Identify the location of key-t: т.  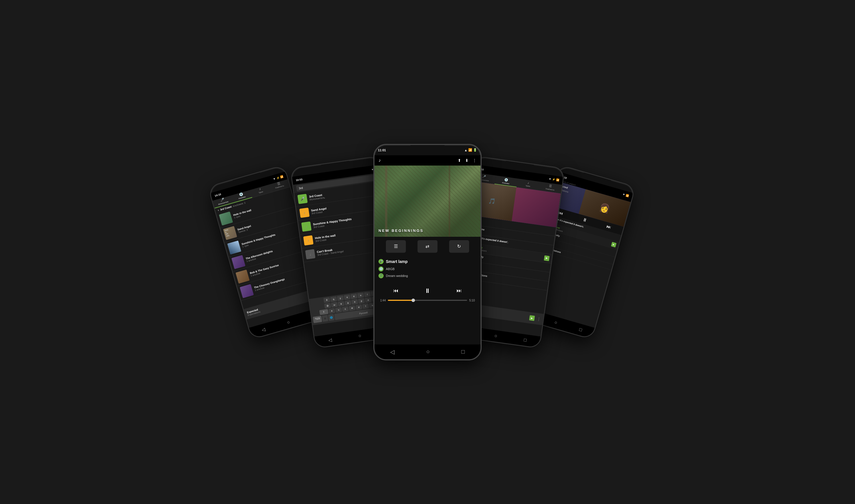
(366, 306).